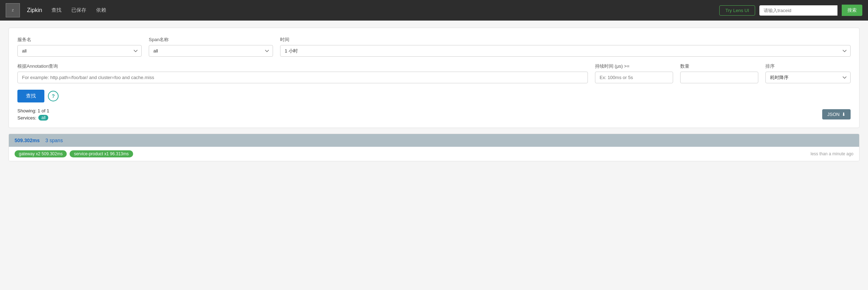  What do you see at coordinates (211, 51) in the screenshot?
I see `span-name-select: all` at bounding box center [211, 51].